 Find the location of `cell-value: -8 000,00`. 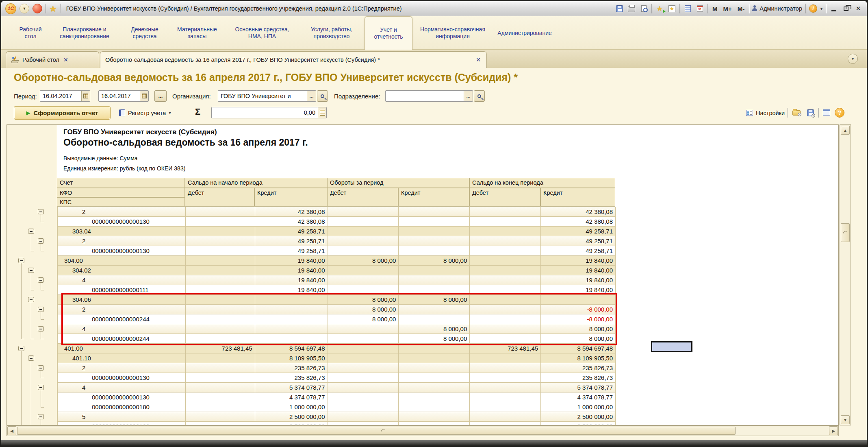

cell-value: -8 000,00 is located at coordinates (578, 309).